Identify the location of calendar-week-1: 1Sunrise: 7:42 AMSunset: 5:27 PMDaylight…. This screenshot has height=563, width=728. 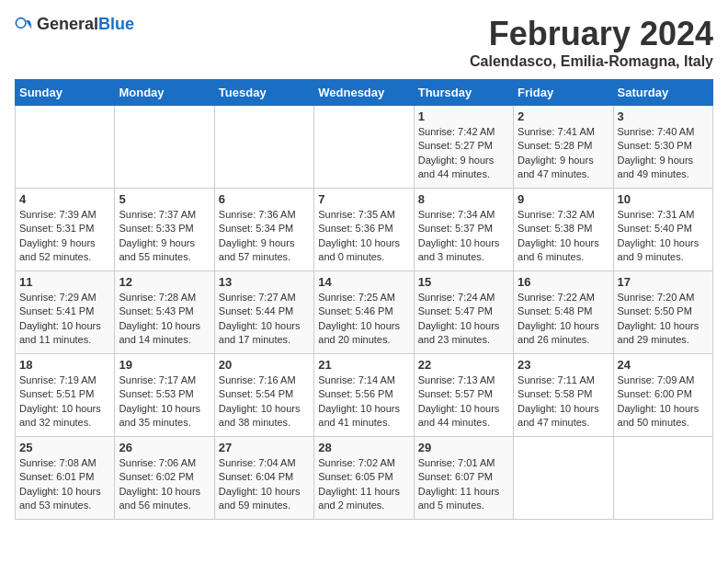
(364, 147).